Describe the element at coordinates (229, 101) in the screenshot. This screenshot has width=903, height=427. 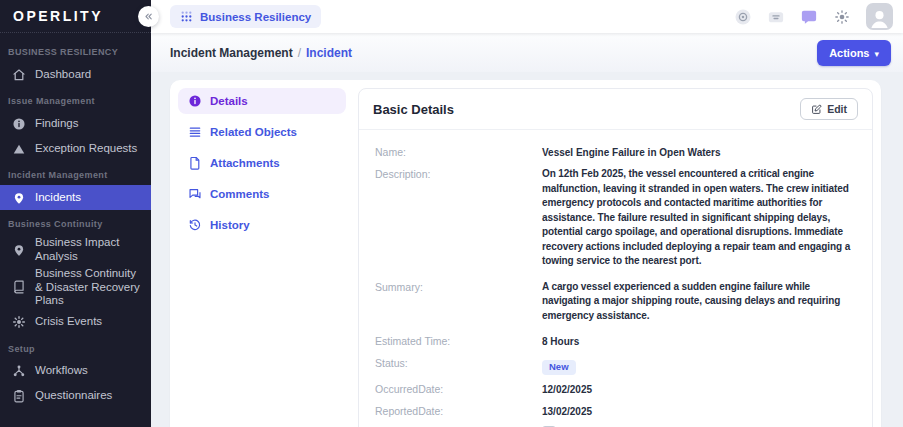
I see `tab-label: Details` at that location.